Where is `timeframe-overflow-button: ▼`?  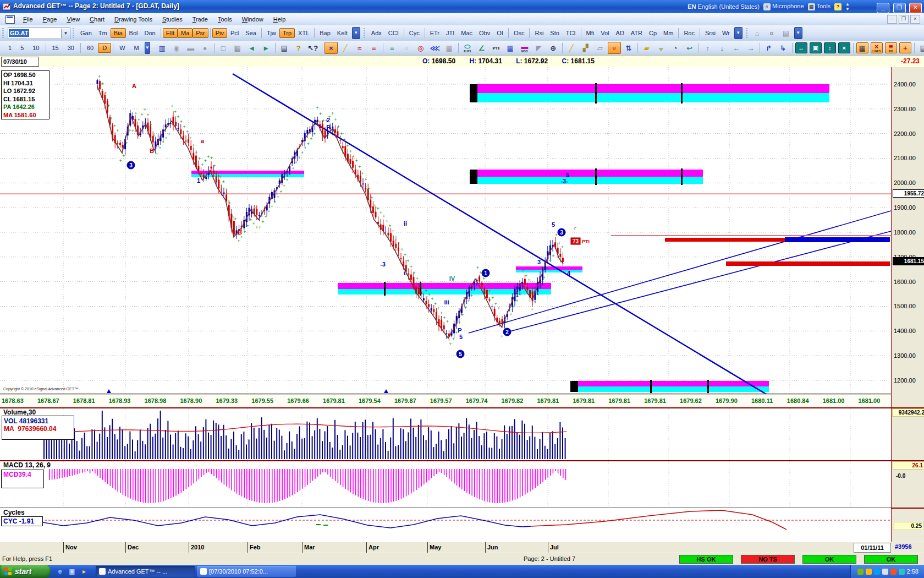 timeframe-overflow-button: ▼ is located at coordinates (147, 48).